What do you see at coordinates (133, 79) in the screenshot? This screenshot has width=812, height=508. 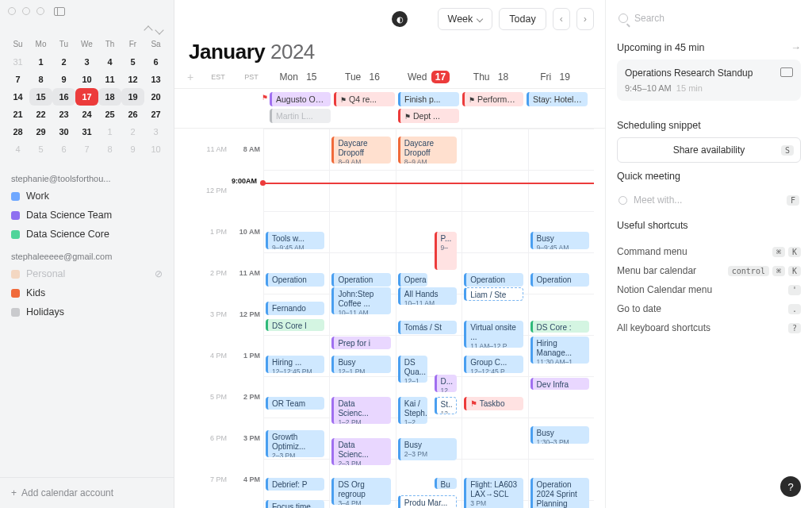 I see `mini-day: 12` at bounding box center [133, 79].